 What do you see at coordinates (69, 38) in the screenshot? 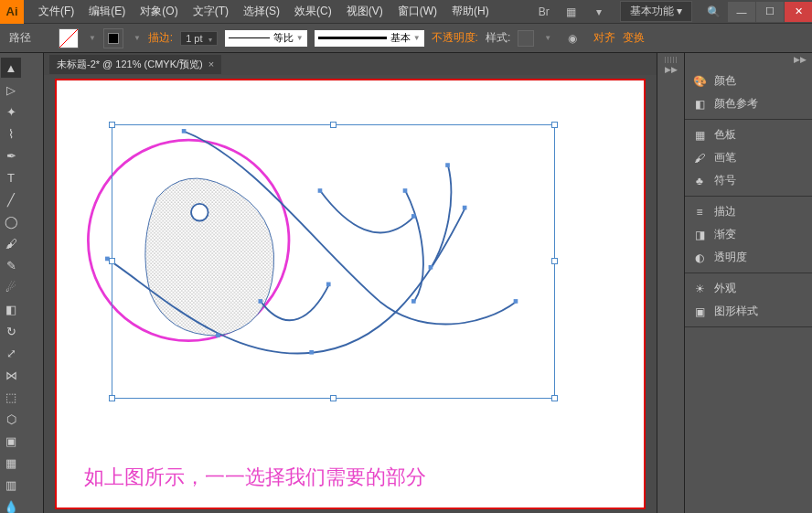
I see `fill-swatch` at bounding box center [69, 38].